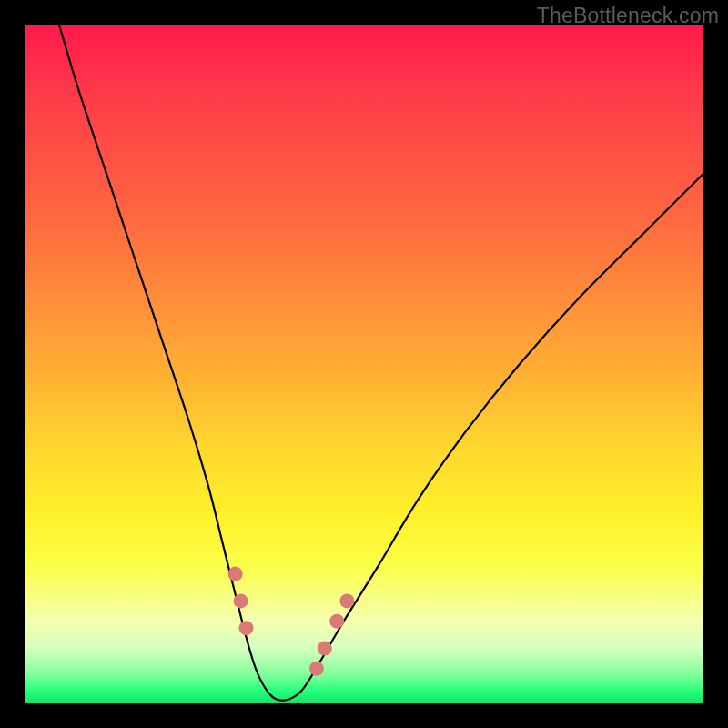 The image size is (728, 728). I want to click on data-markers, so click(291, 630).